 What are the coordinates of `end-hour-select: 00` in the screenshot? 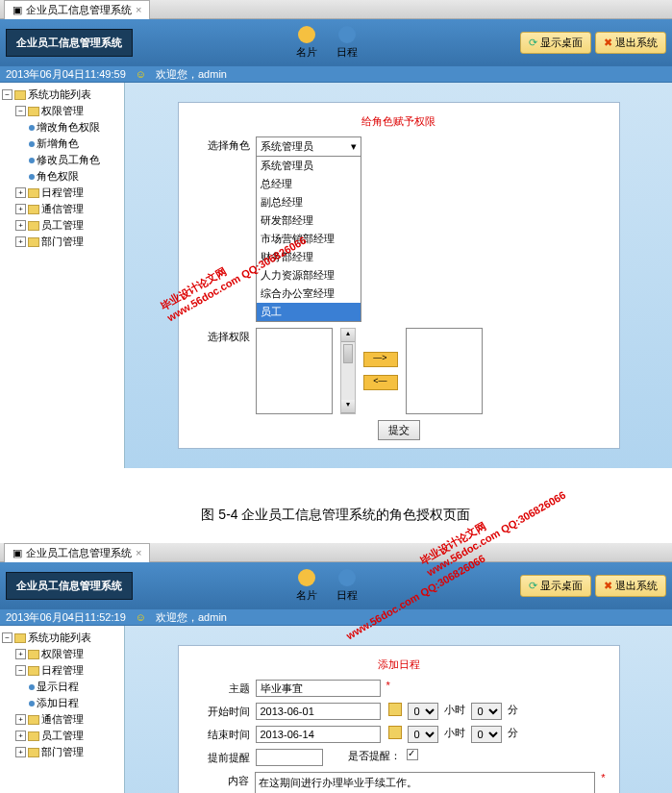 It's located at (423, 734).